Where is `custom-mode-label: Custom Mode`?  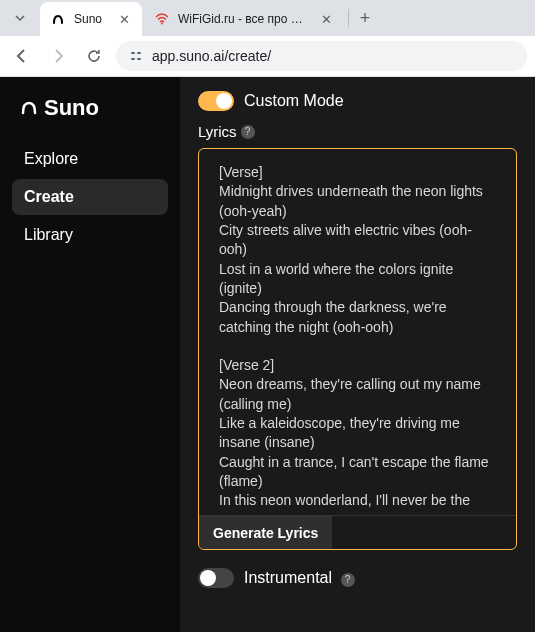 custom-mode-label: Custom Mode is located at coordinates (294, 101).